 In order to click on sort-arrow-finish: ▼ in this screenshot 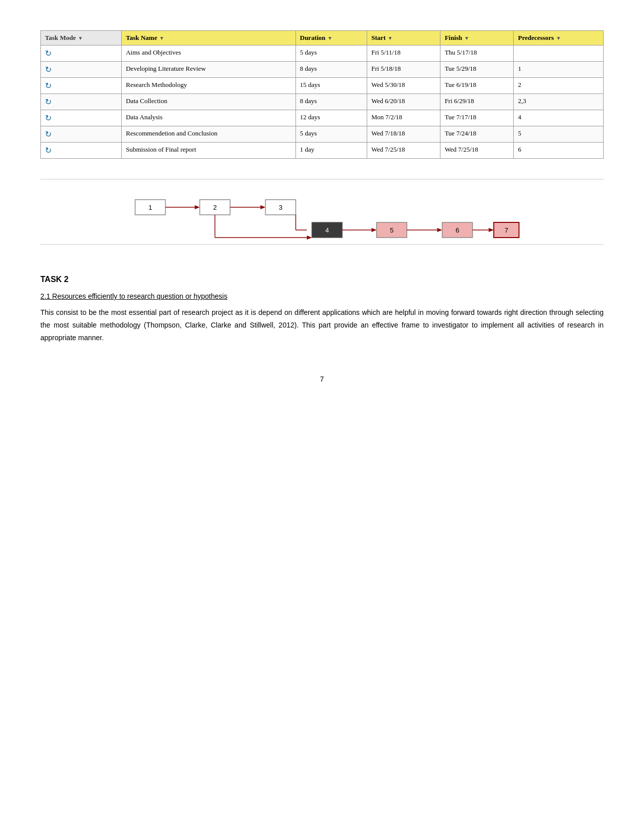, I will do `click(467, 38)`.